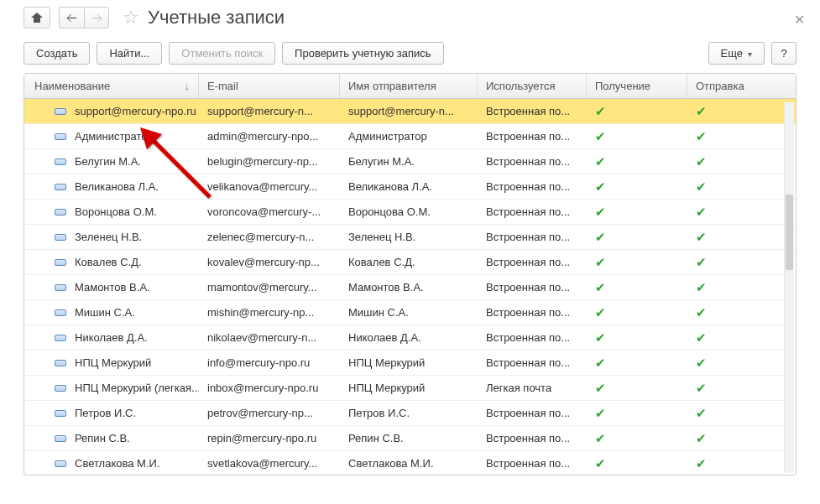 Image resolution: width=820 pixels, height=504 pixels. Describe the element at coordinates (410, 288) in the screenshot. I see `table-row: Мамонтов В.А.mamontov@mercury...Мамонтов…` at that location.